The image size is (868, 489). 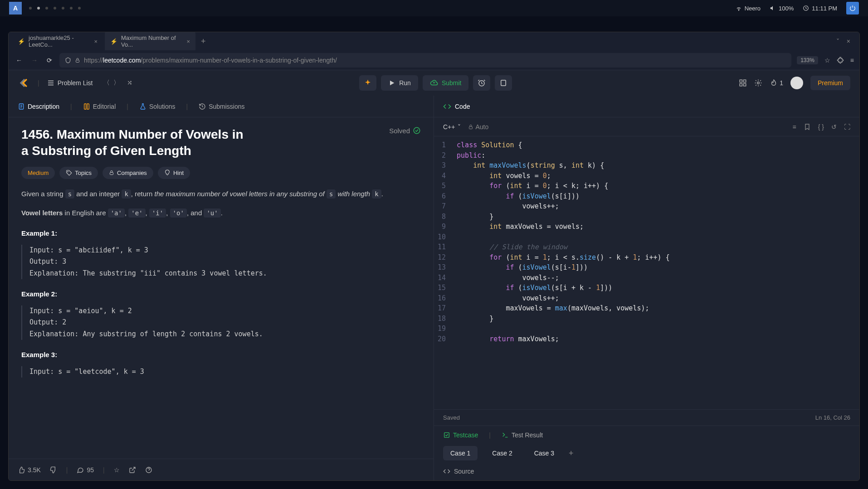 What do you see at coordinates (130, 83) in the screenshot?
I see `shuffle-button: ⤭` at bounding box center [130, 83].